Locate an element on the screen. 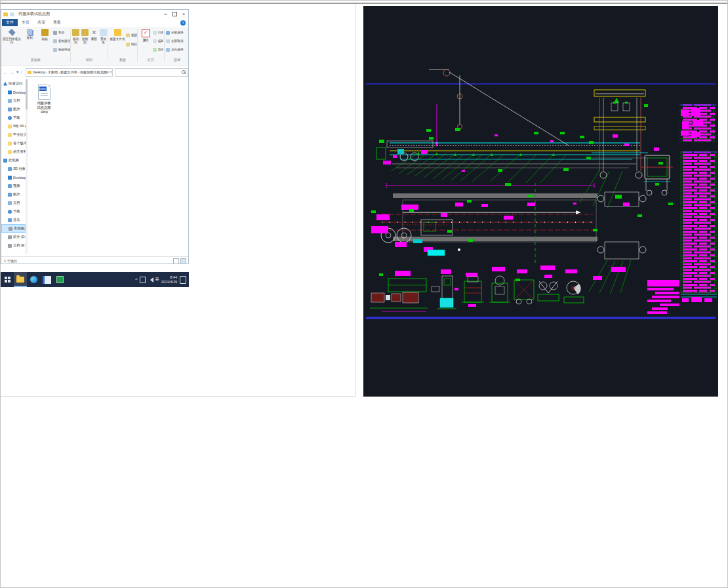 This screenshot has height=588, width=728. sidebar-item-4: 下载 is located at coordinates (13, 118).